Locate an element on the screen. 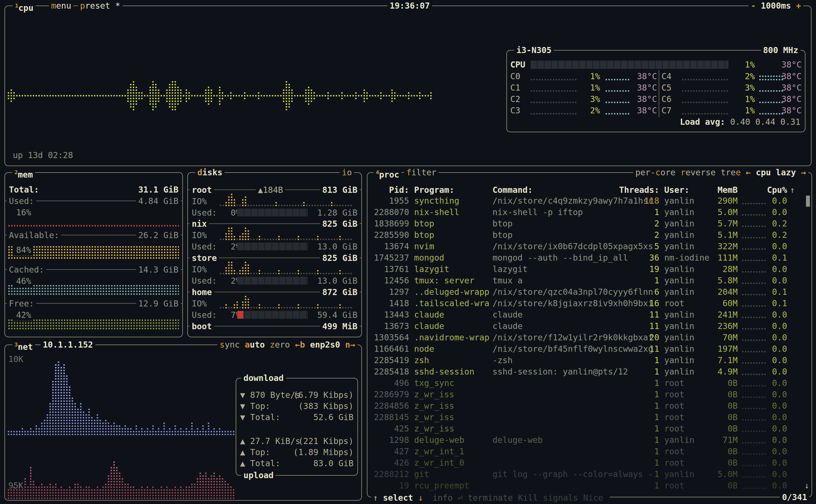 The image size is (816, 504). cpu-panel-title: 1cpu is located at coordinates (24, 6).